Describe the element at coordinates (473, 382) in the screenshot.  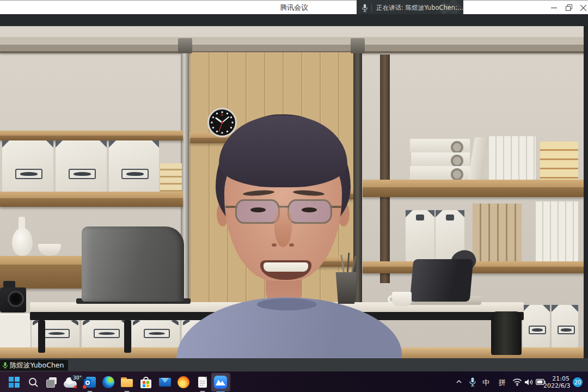
I see `microphone-in-use-icon` at that location.